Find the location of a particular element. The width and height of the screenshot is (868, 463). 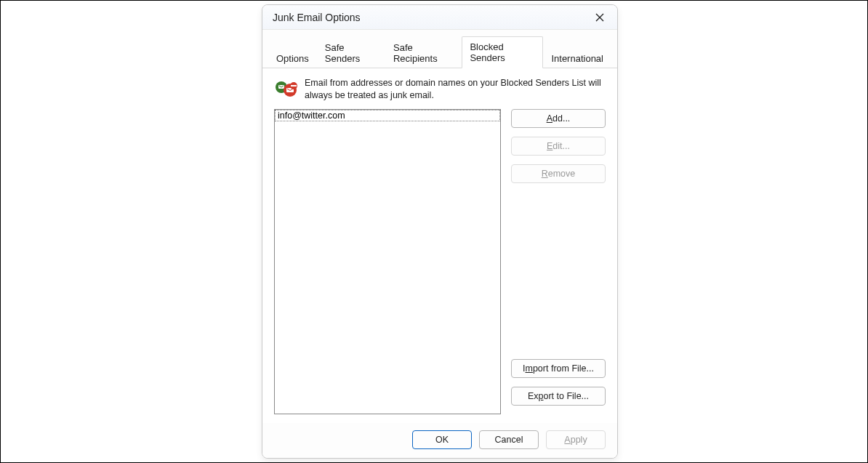

tab-international: International is located at coordinates (577, 58).